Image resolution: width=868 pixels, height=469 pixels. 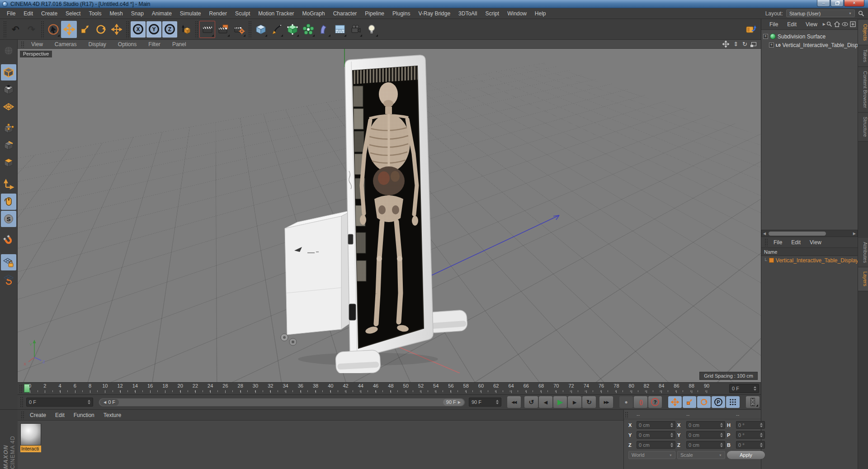 What do you see at coordinates (726, 44) in the screenshot?
I see `pan-view-icon` at bounding box center [726, 44].